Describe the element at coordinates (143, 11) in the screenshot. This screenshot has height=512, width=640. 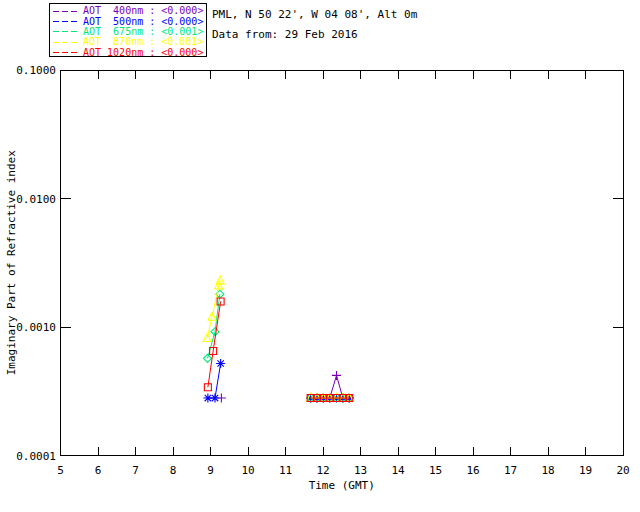
I see `legend-label: AOT 400nm : <0.000>` at that location.